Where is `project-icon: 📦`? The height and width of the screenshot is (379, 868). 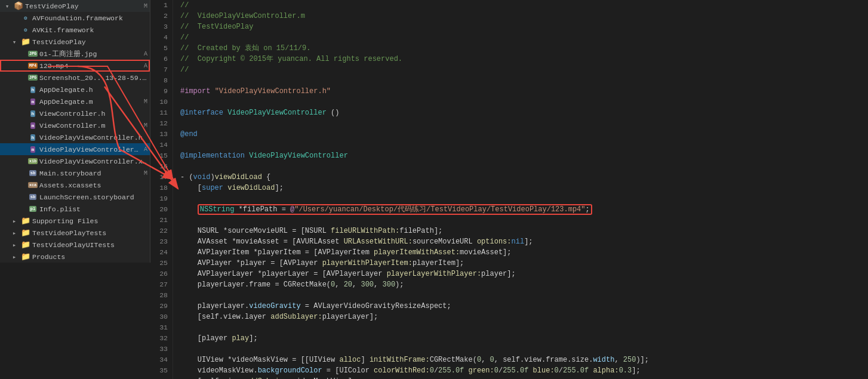 project-icon: 📦 is located at coordinates (19, 6).